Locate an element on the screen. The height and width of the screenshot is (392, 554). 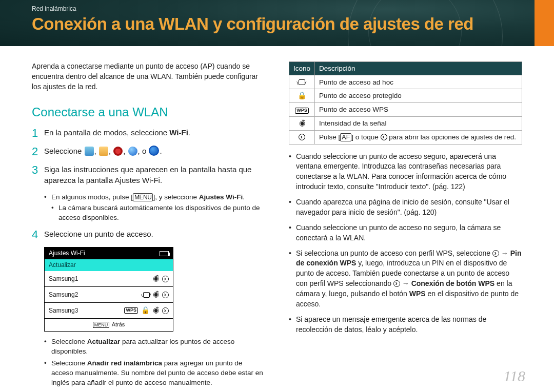
step-number: 1 is located at coordinates (38, 133).